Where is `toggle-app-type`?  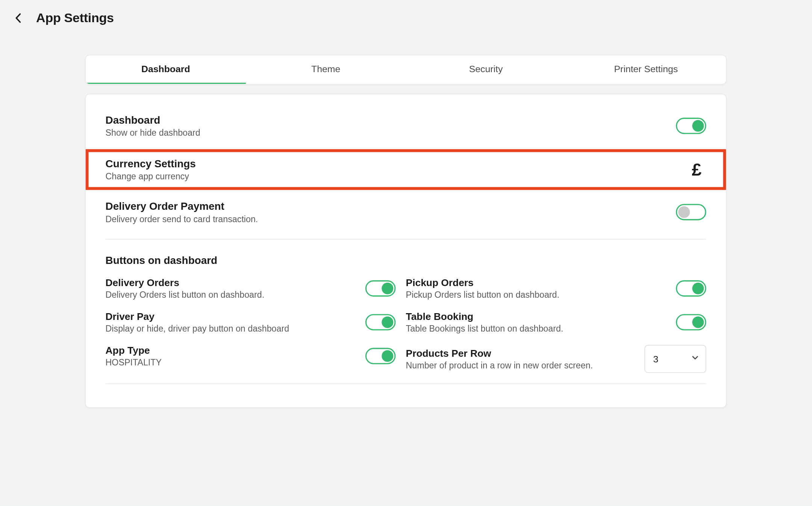
toggle-app-type is located at coordinates (380, 356).